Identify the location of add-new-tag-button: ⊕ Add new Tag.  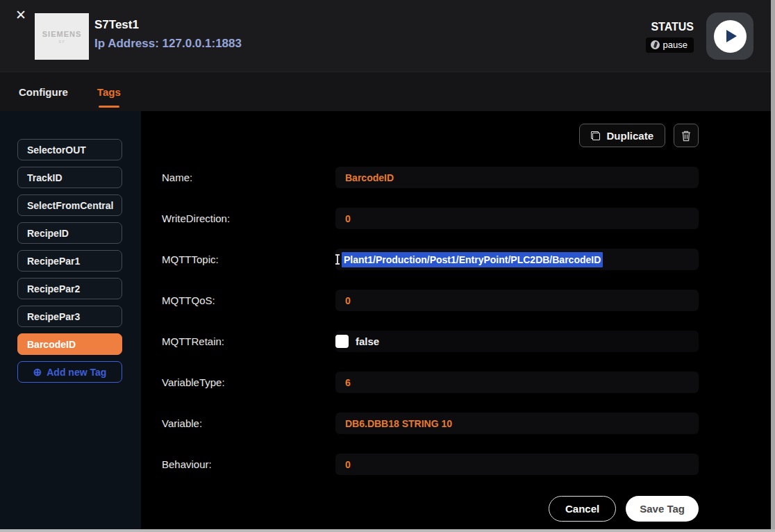
(69, 372).